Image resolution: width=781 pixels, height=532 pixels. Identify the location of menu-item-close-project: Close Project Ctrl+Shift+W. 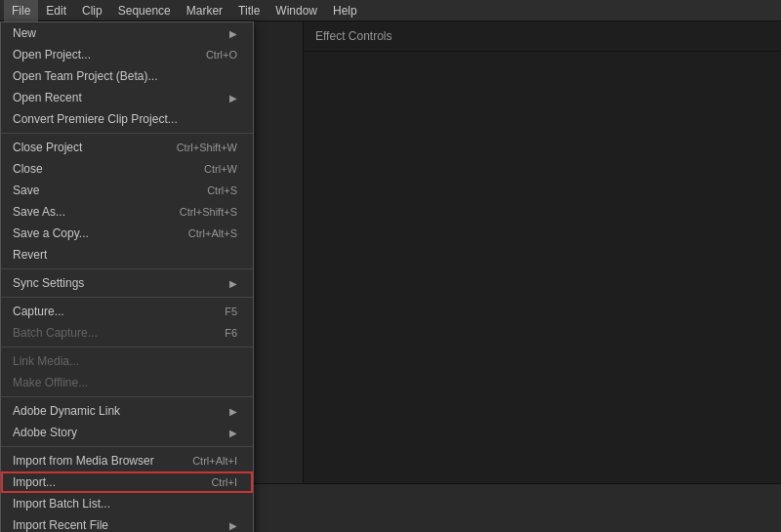
(127, 147).